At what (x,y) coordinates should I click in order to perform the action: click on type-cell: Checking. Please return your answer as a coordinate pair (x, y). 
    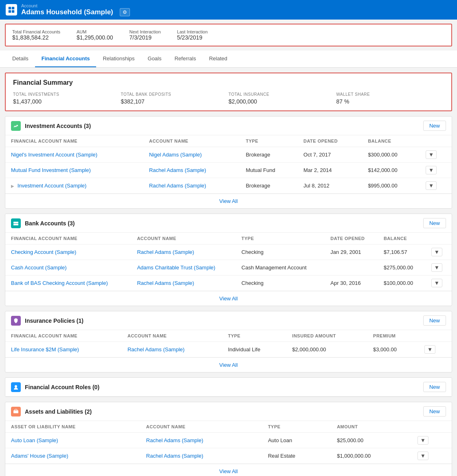
    Looking at the image, I should click on (280, 283).